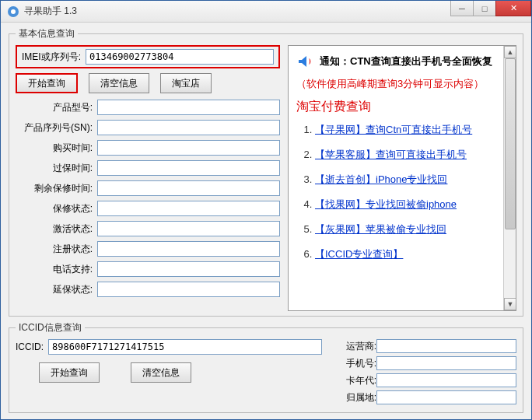  I want to click on maximize-button: □, so click(485, 9).